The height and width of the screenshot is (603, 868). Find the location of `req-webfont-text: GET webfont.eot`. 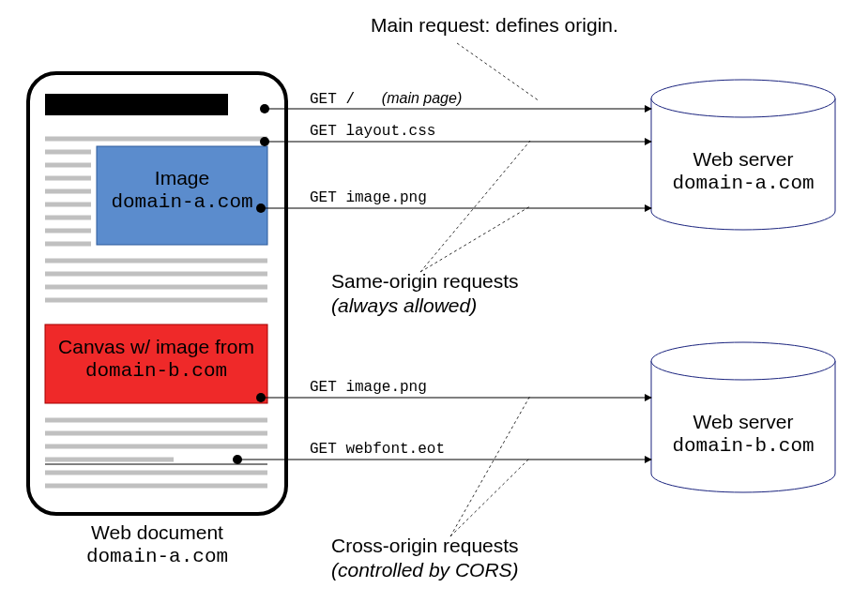

req-webfont-text: GET webfont.eot is located at coordinates (377, 449).